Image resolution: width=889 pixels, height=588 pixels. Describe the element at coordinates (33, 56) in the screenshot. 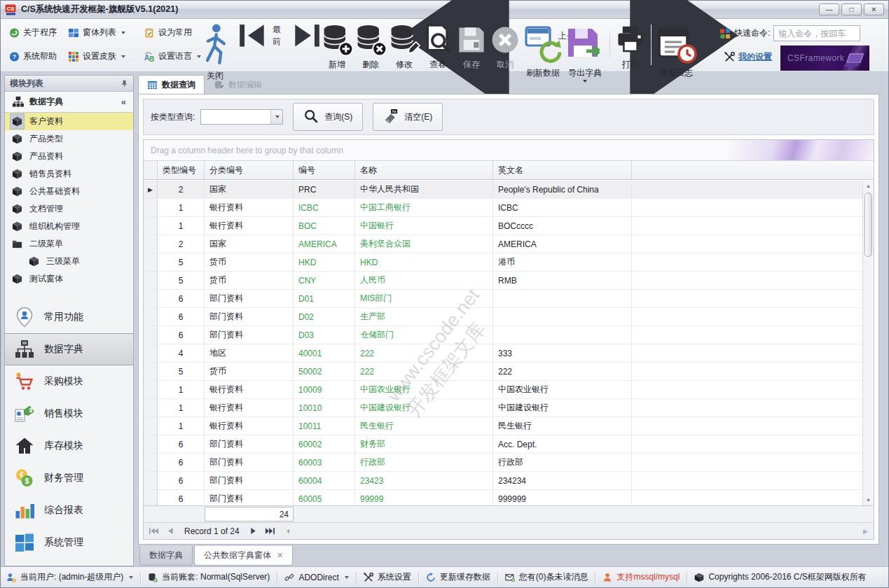

I see `toolbar-button-系统帮助: ?系统帮助` at that location.